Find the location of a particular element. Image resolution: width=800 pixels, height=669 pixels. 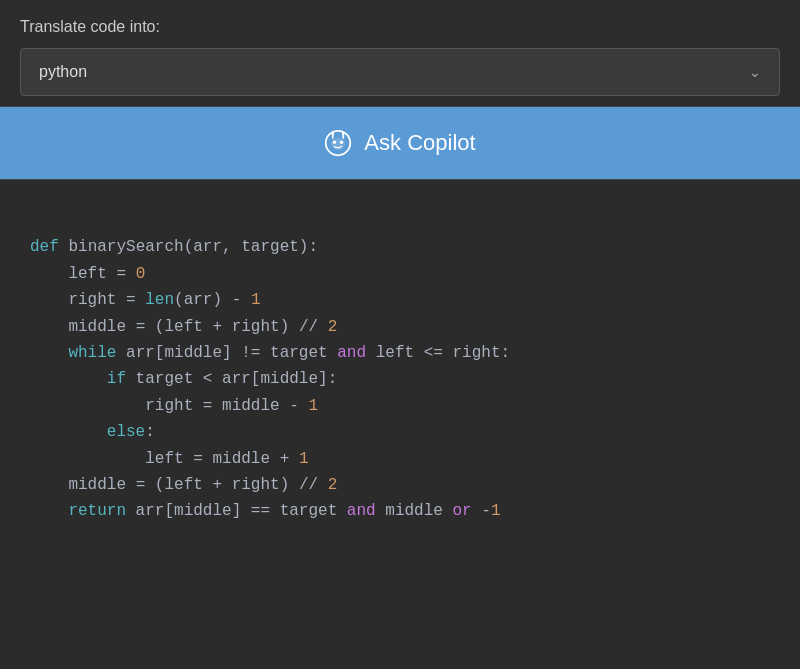

ask-copilot-label: Ask Copilot is located at coordinates (420, 143).